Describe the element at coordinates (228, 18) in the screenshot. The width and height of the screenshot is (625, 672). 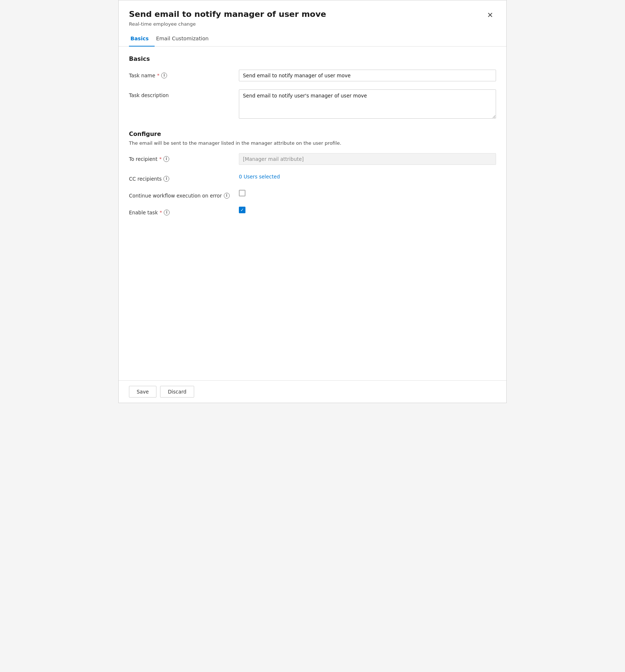
I see `title-block: Send email to notify manager of user mov…` at that location.